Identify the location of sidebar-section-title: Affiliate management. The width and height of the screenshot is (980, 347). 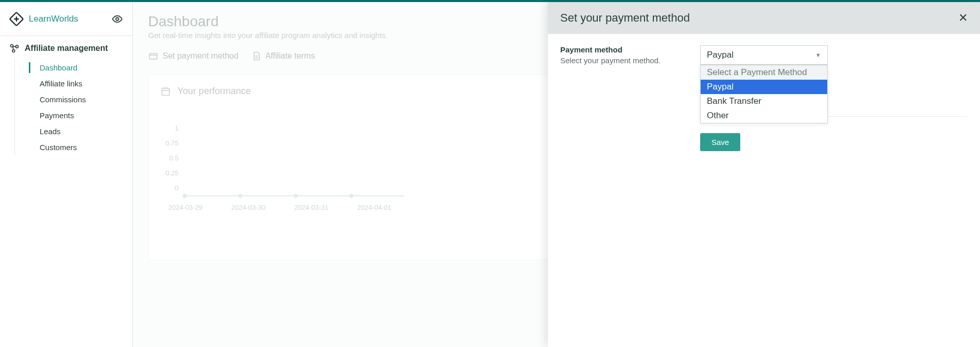
(66, 48).